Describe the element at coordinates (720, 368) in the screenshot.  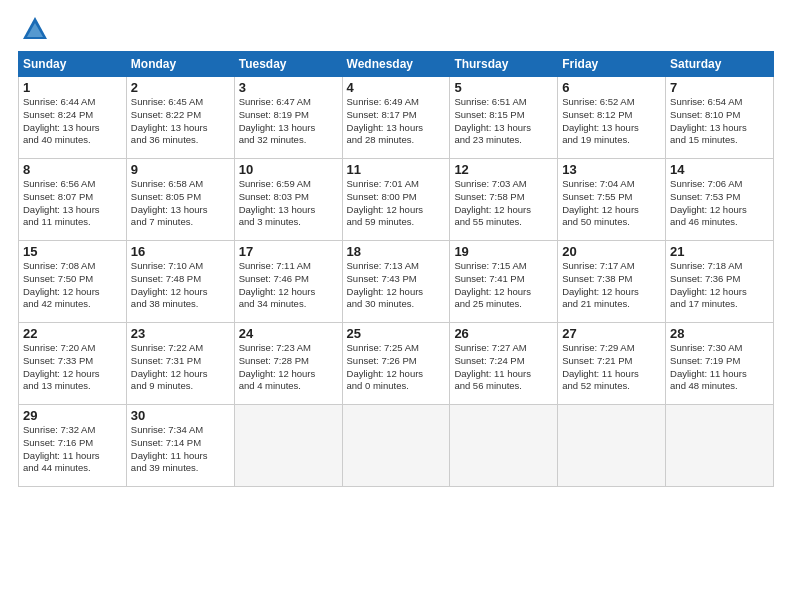
I see `day-info: Sunrise: 7:30 AM Sunset: 7:19 PM Dayligh…` at that location.